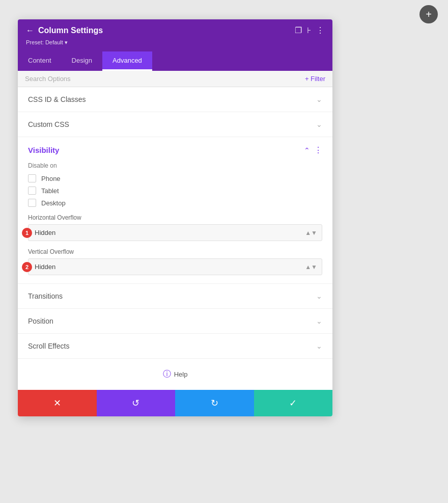  What do you see at coordinates (136, 403) in the screenshot?
I see `undo-button: ↺` at bounding box center [136, 403].